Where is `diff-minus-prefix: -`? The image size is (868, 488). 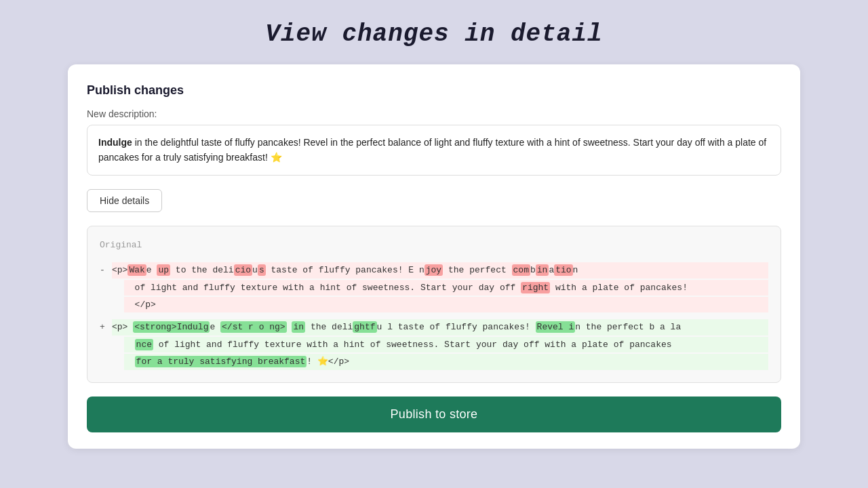 diff-minus-prefix: - is located at coordinates (106, 270).